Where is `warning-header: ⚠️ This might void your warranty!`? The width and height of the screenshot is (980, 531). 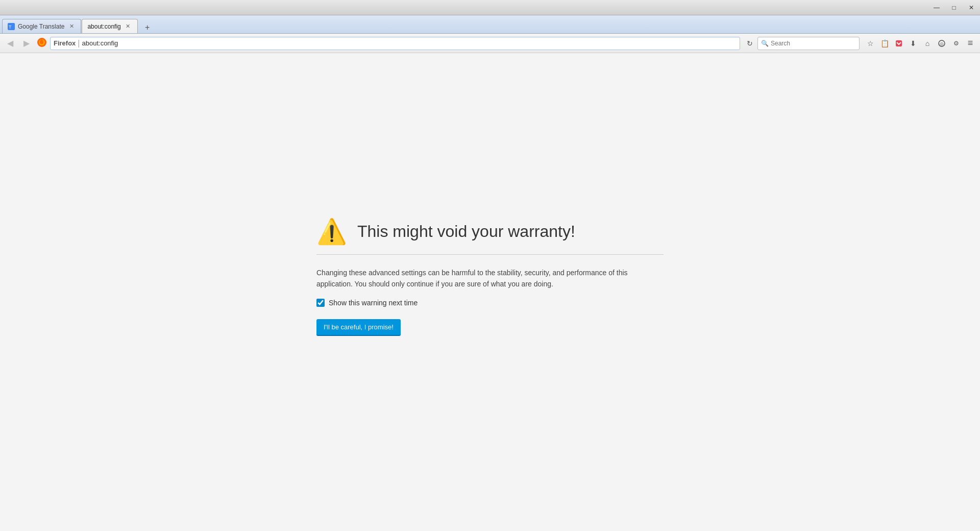 warning-header: ⚠️ This might void your warranty! is located at coordinates (490, 236).